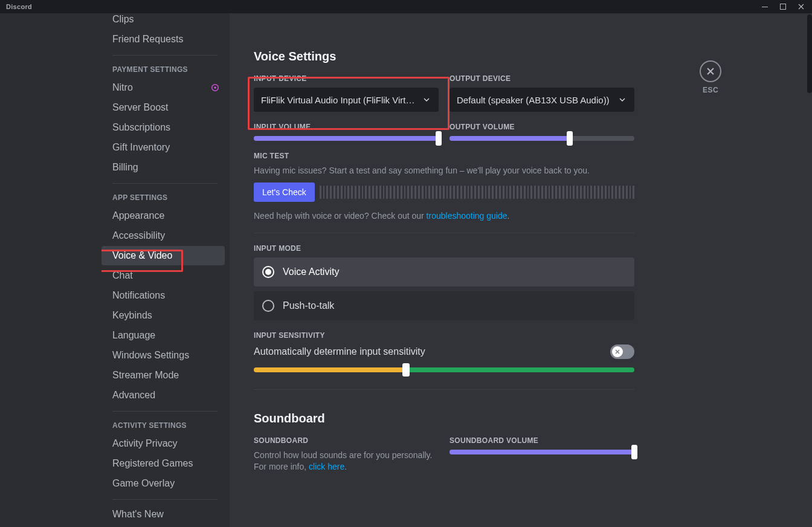 This screenshot has height=527, width=812. Describe the element at coordinates (467, 216) in the screenshot. I see `troubleshooting-link: troubleshooting guide` at that location.